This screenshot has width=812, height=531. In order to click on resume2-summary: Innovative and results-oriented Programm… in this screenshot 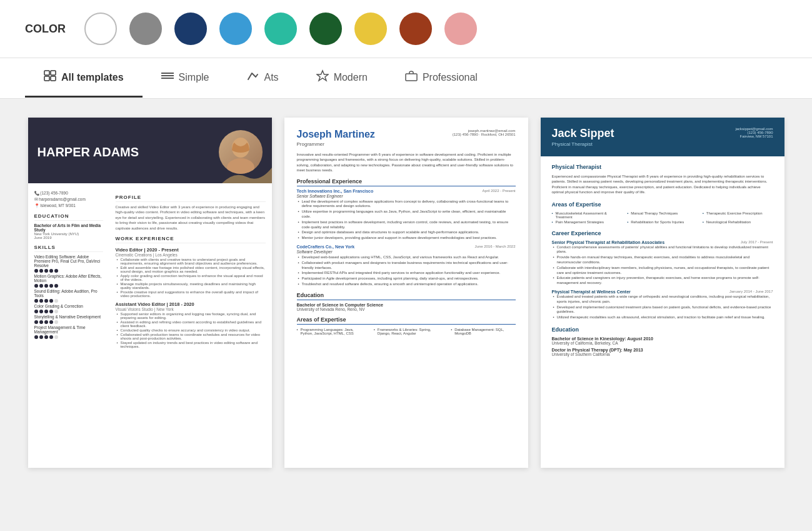, I will do `click(406, 163)`.